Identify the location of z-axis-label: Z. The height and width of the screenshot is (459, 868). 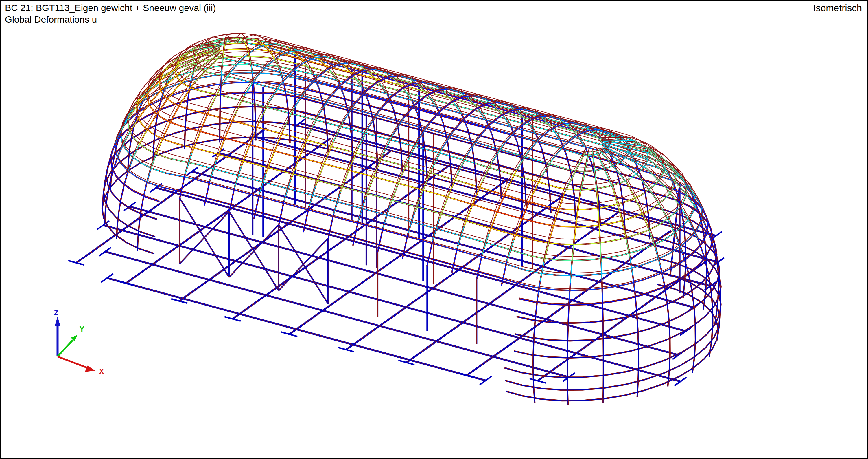
(56, 313).